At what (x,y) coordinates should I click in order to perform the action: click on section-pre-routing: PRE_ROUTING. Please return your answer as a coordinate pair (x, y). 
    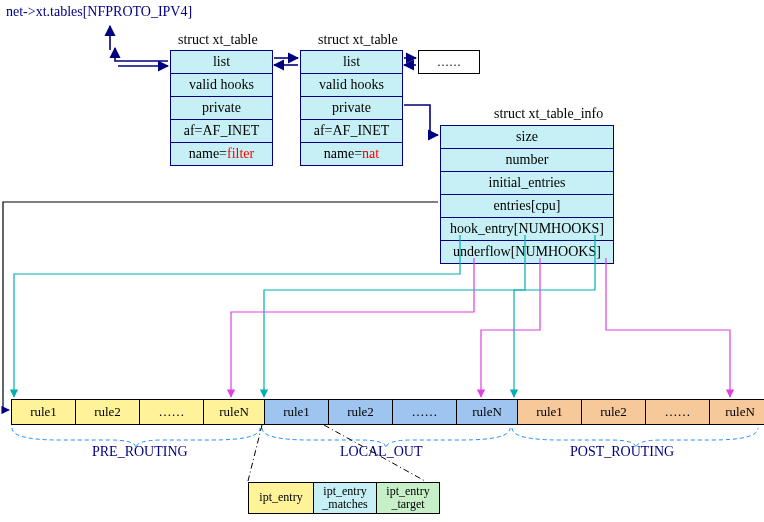
    Looking at the image, I should click on (140, 452).